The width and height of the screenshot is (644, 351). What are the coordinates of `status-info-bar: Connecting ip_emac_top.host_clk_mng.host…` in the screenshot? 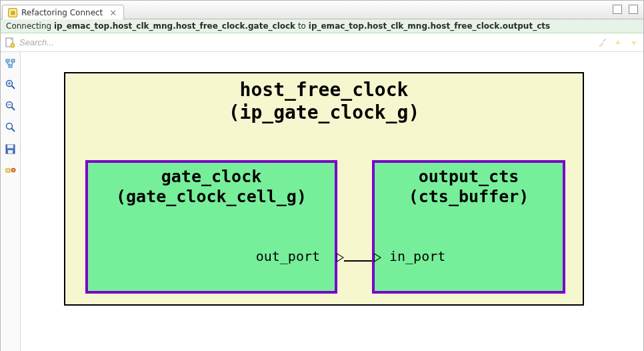 It's located at (322, 27).